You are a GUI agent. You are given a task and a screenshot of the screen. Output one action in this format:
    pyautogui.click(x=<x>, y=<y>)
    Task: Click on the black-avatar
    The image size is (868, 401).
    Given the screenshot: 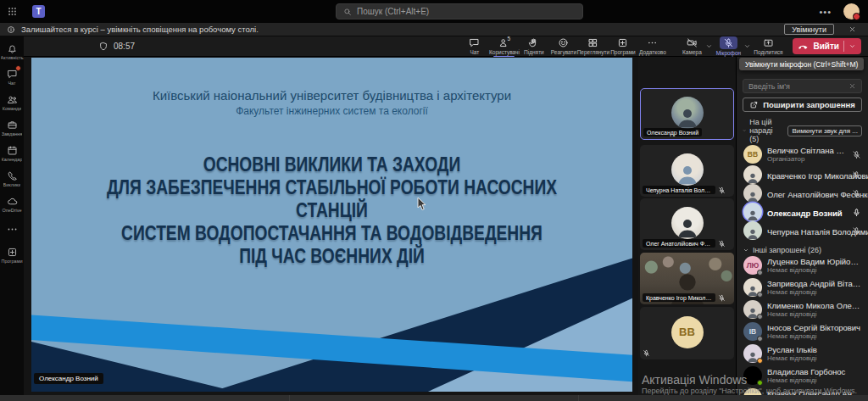 What is the action you would take?
    pyautogui.click(x=753, y=376)
    